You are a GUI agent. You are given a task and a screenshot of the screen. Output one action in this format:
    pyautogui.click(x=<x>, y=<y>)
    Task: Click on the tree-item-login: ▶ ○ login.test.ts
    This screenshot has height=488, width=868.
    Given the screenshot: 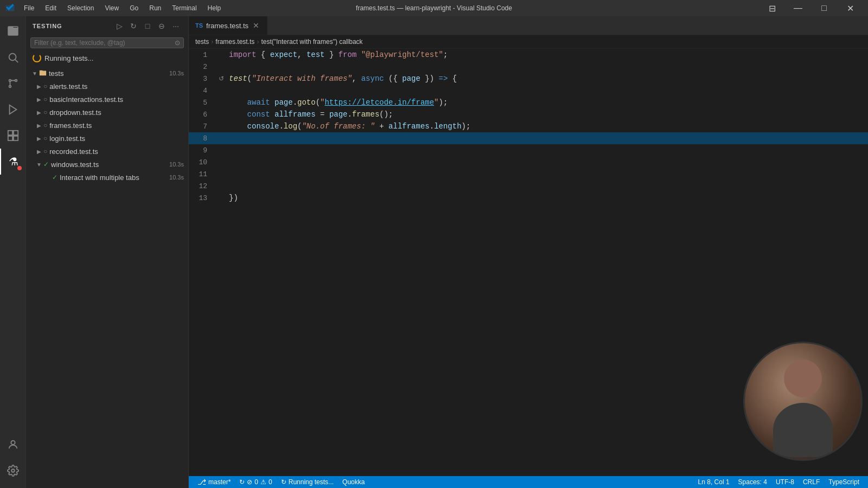 What is the action you would take?
    pyautogui.click(x=107, y=138)
    